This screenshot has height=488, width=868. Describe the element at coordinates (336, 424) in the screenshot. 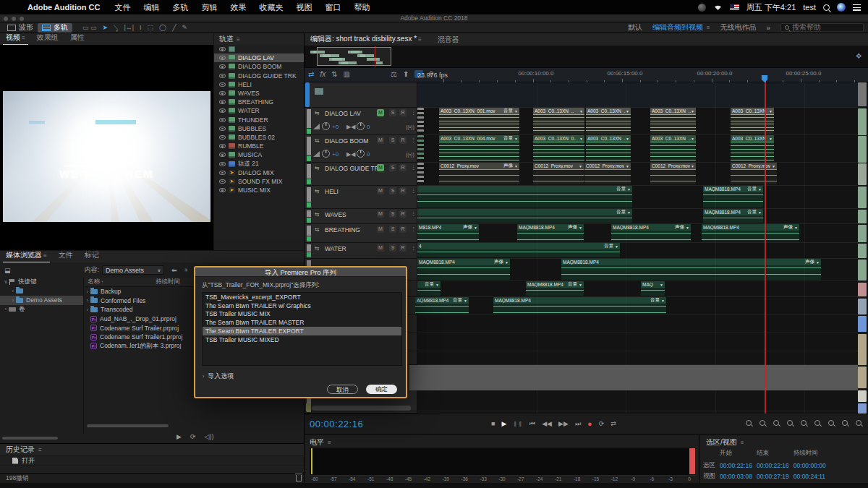

I see `timecode-display: 00:00:22:16` at that location.